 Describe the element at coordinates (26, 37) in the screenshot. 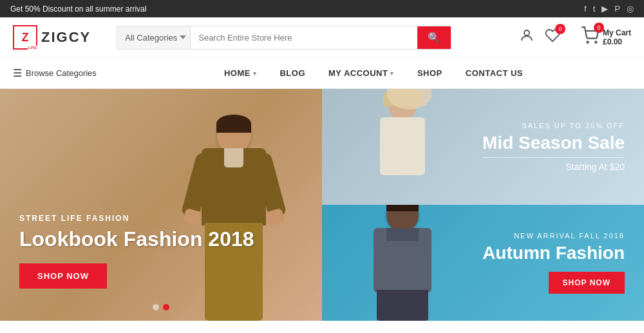

I see `logo-letter: Z` at that location.